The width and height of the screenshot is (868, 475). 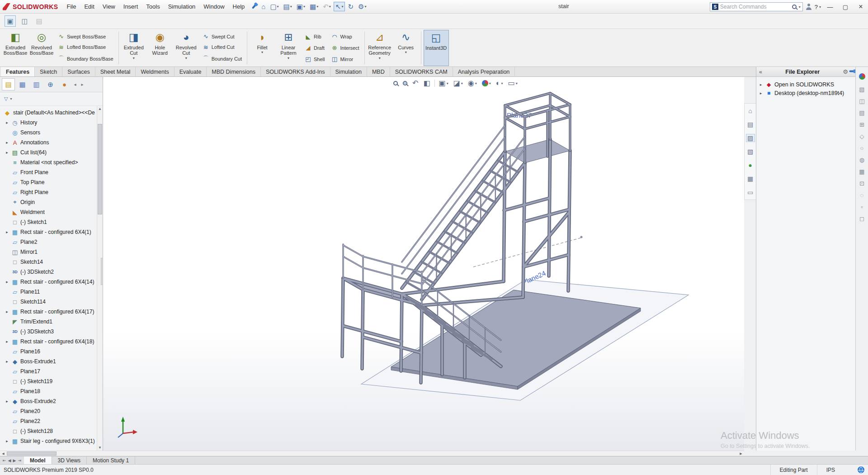 What do you see at coordinates (49, 71) in the screenshot?
I see `tab-sketch: Sketch` at bounding box center [49, 71].